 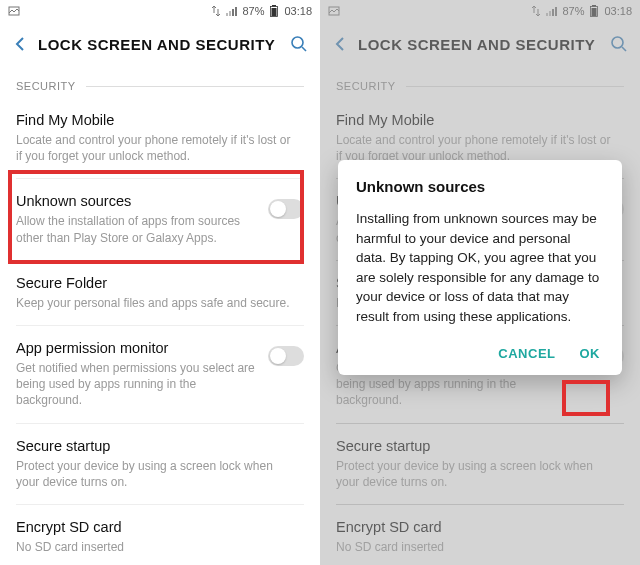 What do you see at coordinates (286, 209) in the screenshot?
I see `toggle-unknown-sources` at bounding box center [286, 209].